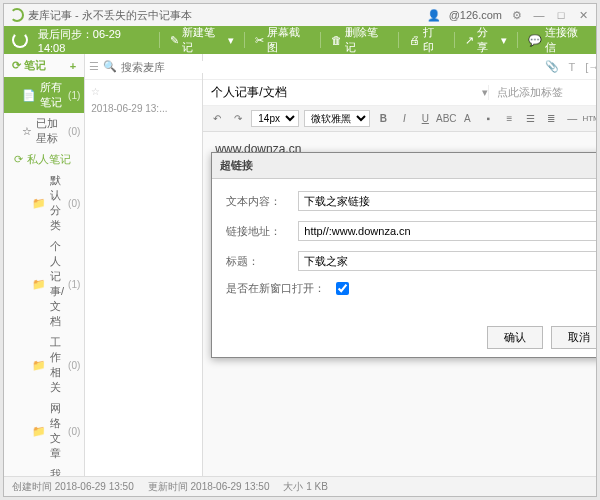 The image size is (600, 500). I want to click on main-toolbar: 最后同步：06-29 14:08 ✎ 新建笔记 ▾ ✂ 屏幕截图 🗑 删除笔记 …, so click(300, 40).